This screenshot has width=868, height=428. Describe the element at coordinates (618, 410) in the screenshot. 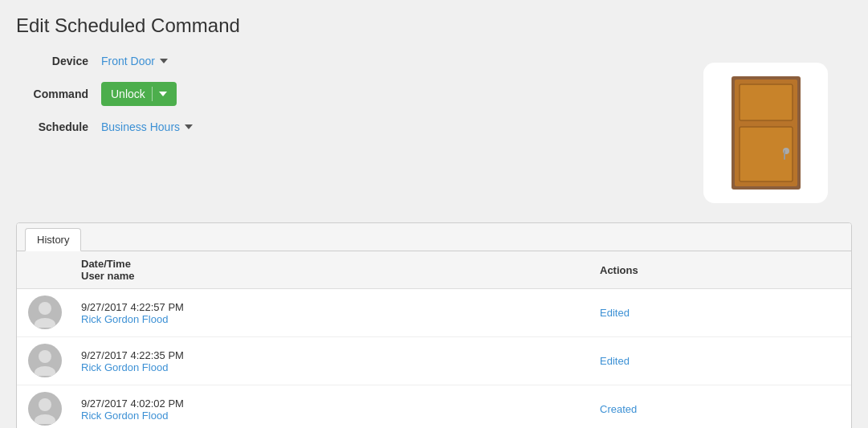

I see `action-link: Created` at that location.